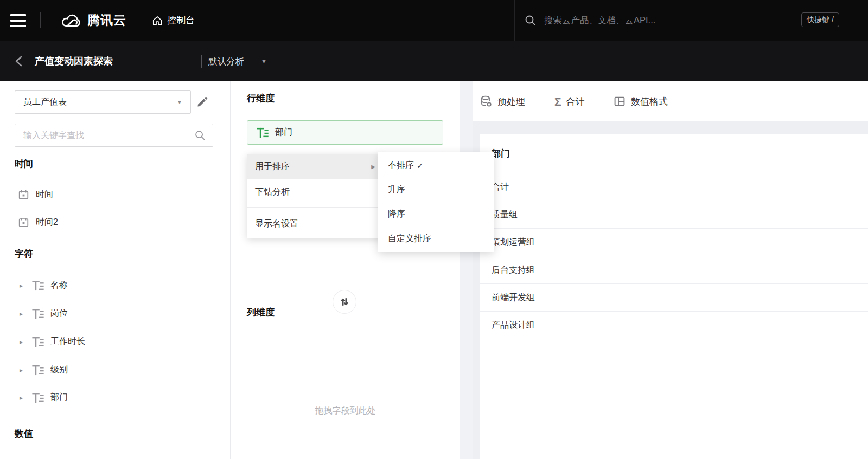  I want to click on field-item-time: 时间, so click(36, 195).